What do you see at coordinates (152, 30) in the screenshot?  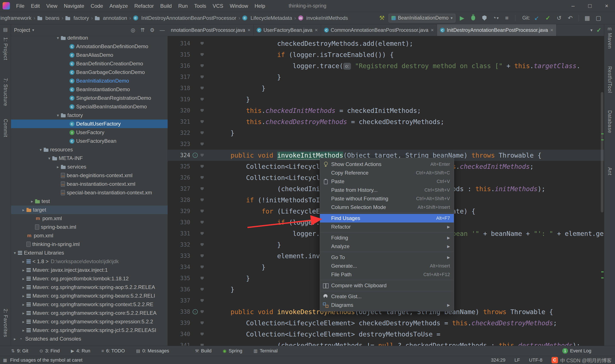 I see `gear-icon: ⚙` at bounding box center [152, 30].